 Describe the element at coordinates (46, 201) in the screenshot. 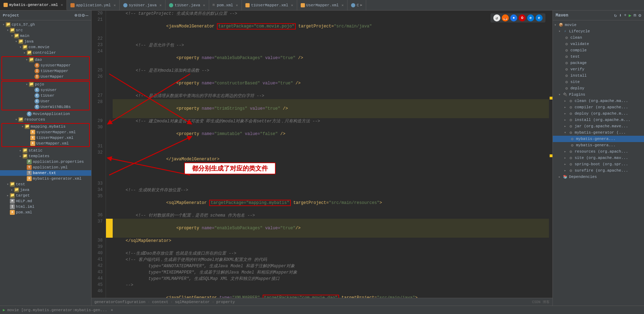

I see `tree-item-help-md: M HELP.md` at that location.